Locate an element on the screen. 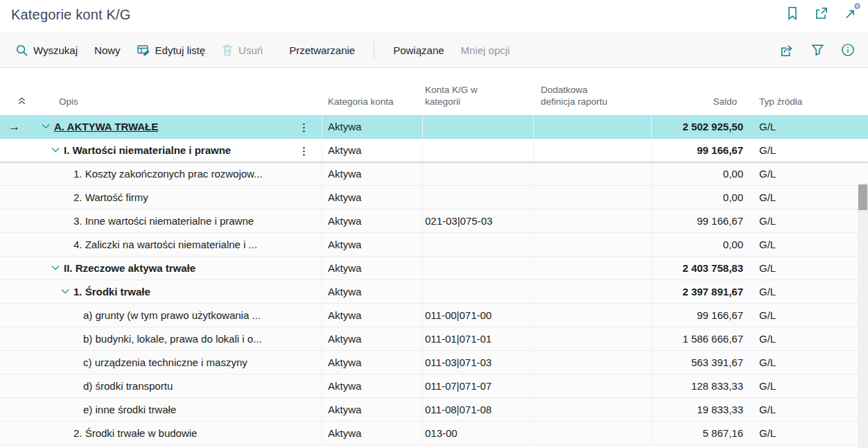 The image size is (868, 448). row-description: d) środki transportu is located at coordinates (128, 386).